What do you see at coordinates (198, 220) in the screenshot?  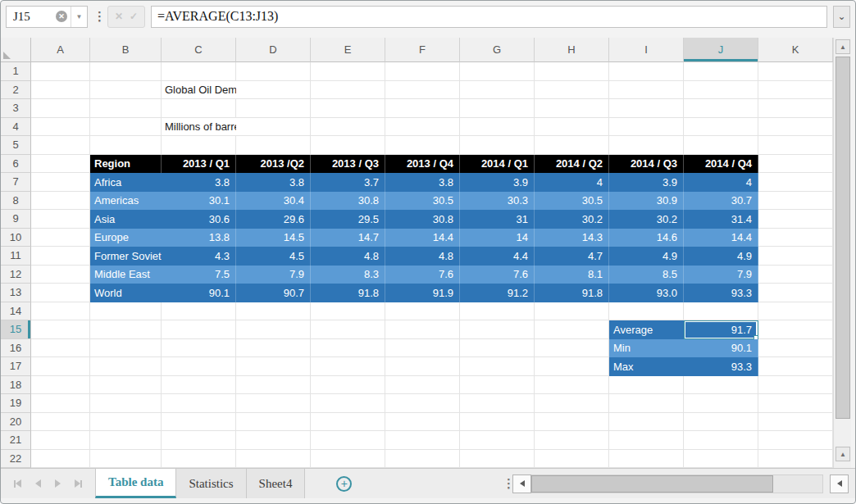 I see `cell-C9: 30.6` at bounding box center [198, 220].